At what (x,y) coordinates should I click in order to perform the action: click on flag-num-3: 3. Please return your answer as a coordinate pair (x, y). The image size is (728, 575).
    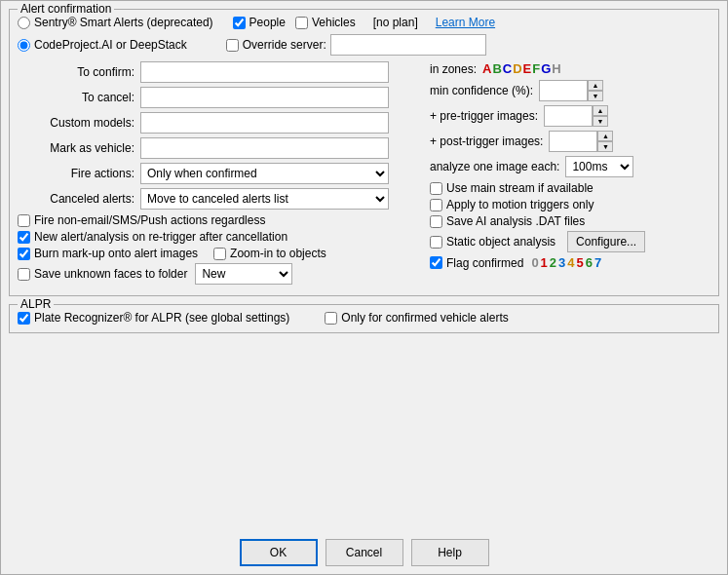
    Looking at the image, I should click on (561, 263).